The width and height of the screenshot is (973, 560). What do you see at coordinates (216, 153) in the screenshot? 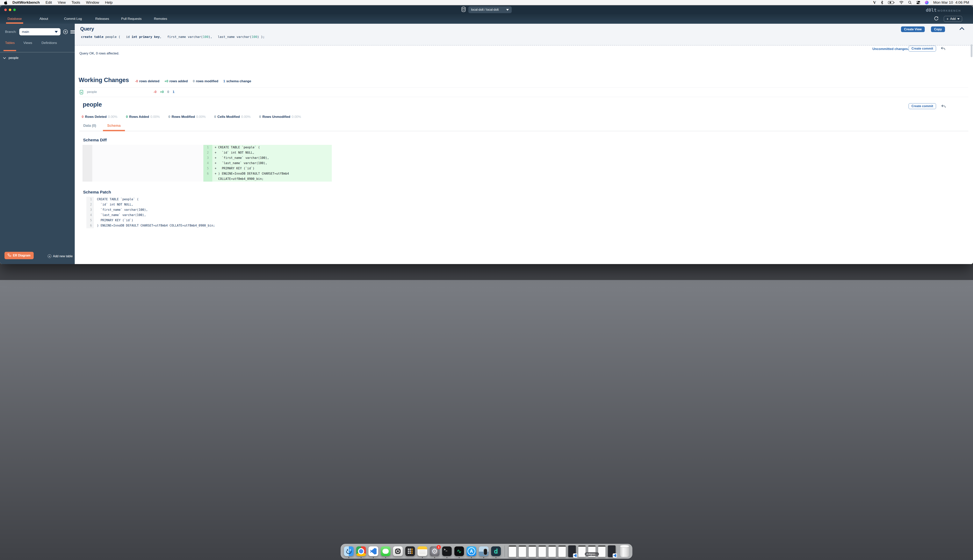
I see `diff-sign: +` at bounding box center [216, 153].